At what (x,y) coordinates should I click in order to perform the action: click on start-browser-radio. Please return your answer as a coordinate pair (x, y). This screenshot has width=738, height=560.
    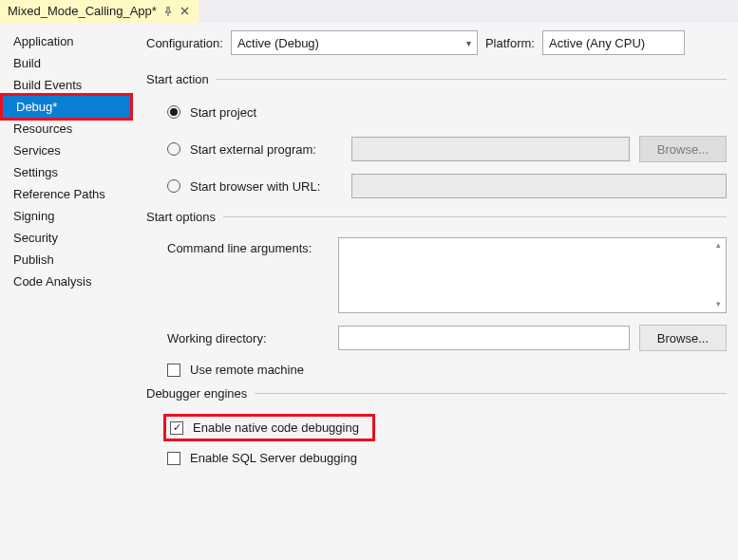
    Looking at the image, I should click on (174, 186).